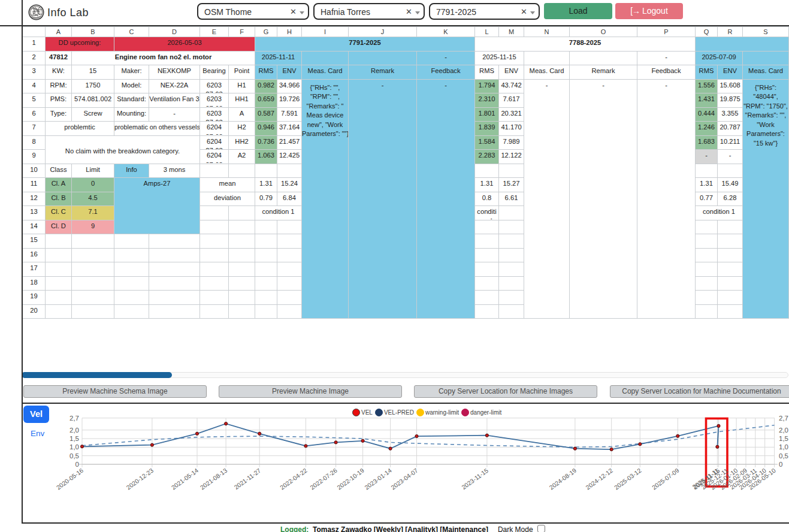  I want to click on svg-text: 2021-05-14, so click(185, 479).